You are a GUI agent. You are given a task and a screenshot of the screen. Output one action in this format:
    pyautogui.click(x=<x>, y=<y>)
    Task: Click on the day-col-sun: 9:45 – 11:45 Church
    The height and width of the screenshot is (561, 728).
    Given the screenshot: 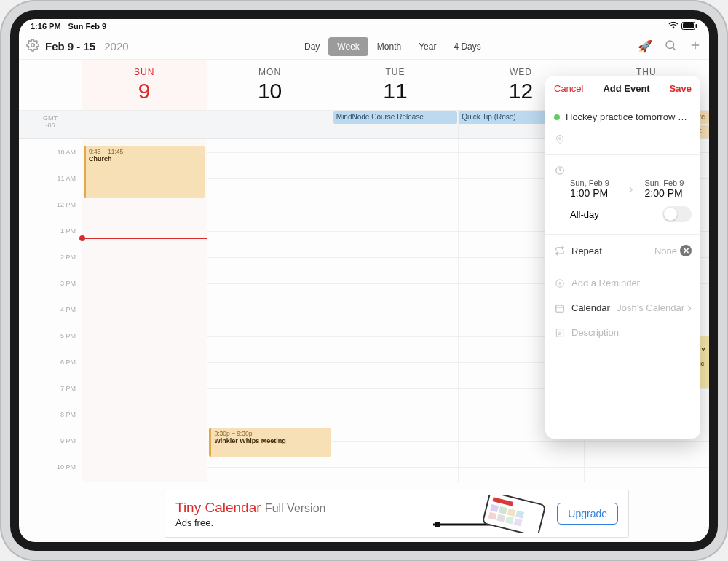 What is the action you would take?
    pyautogui.click(x=144, y=310)
    